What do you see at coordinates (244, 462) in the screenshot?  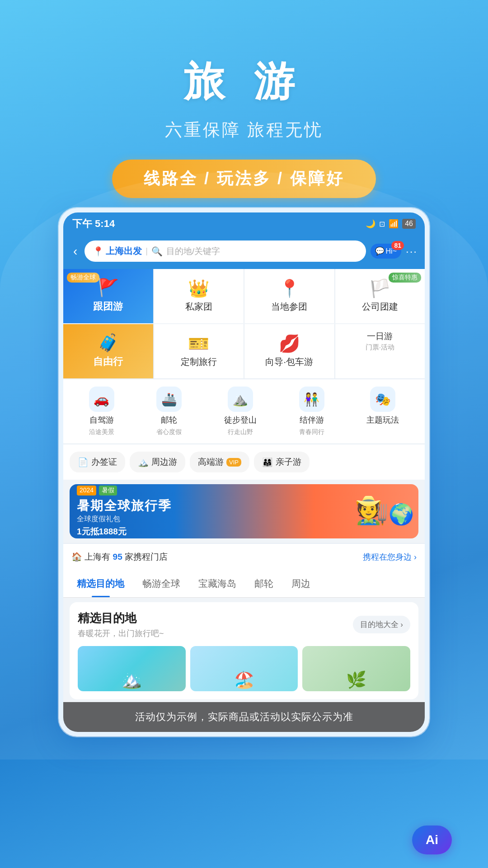 I see `tags-row: 📄 办签证 🏔️ 周边游 高端游 VIP 👨‍👩‍👧 亲子游` at bounding box center [244, 462].